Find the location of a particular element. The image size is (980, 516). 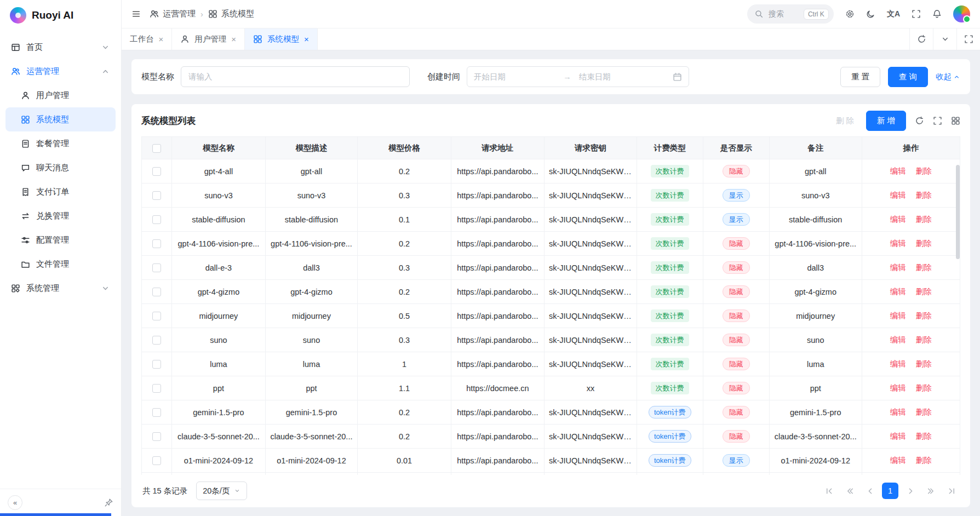

sidebar-collapse-button: « is located at coordinates (15, 503).